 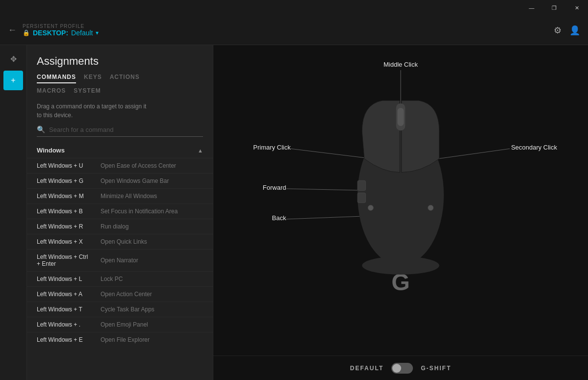 I want to click on secondary-click-line, so click(x=471, y=154).